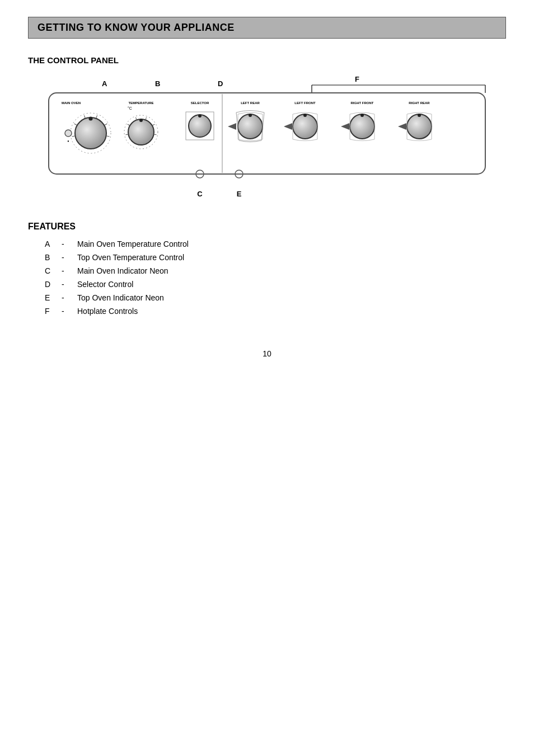 The height and width of the screenshot is (756, 534). Describe the element at coordinates (419, 115) in the screenshot. I see `right-rear-pip` at that location.